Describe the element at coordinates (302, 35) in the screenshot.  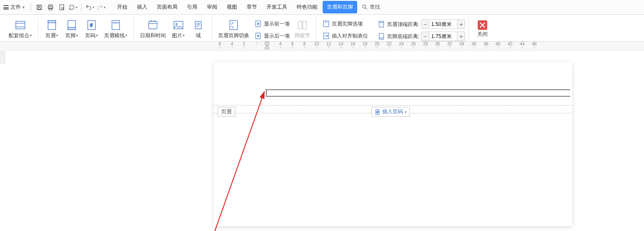
I see `same-prev-label: 同前节` at that location.